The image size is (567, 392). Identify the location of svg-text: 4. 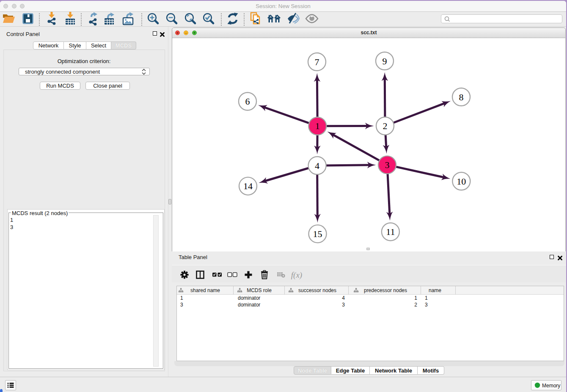
(317, 166).